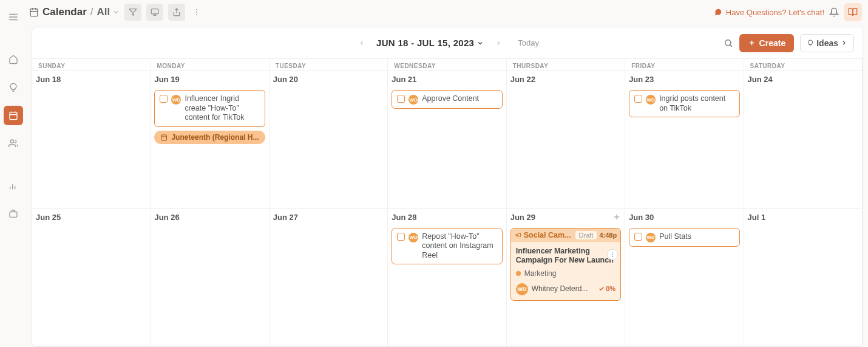 The height and width of the screenshot is (347, 868). Describe the element at coordinates (447, 278) in the screenshot. I see `calendar-day: Jun 28WDRepost "How-To" content on Insta…` at that location.